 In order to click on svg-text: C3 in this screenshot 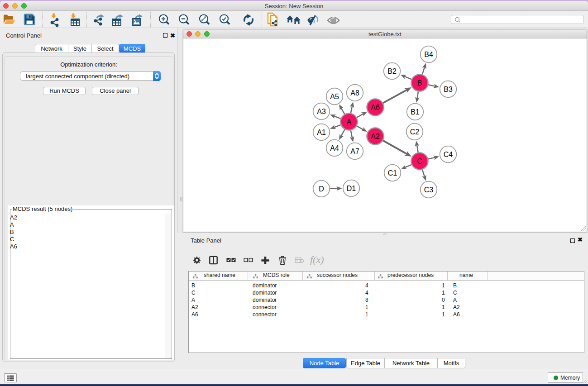, I will do `click(429, 190)`.